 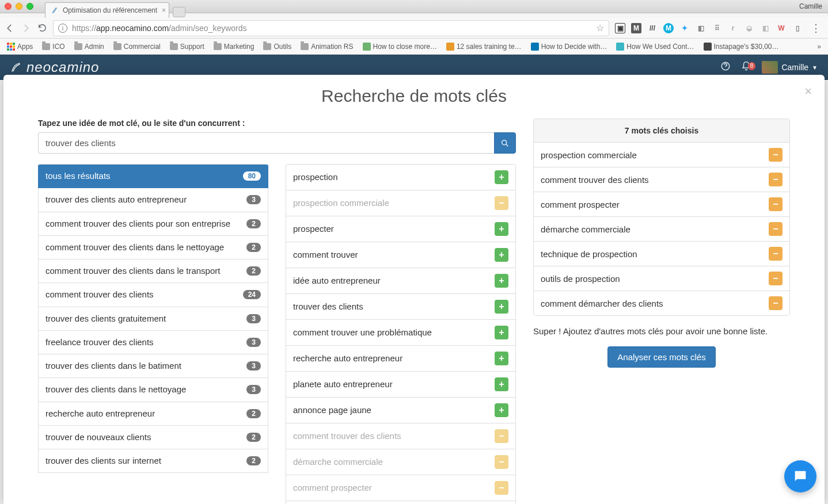 What do you see at coordinates (620, 28) in the screenshot?
I see `extension-icon: ▣` at bounding box center [620, 28].